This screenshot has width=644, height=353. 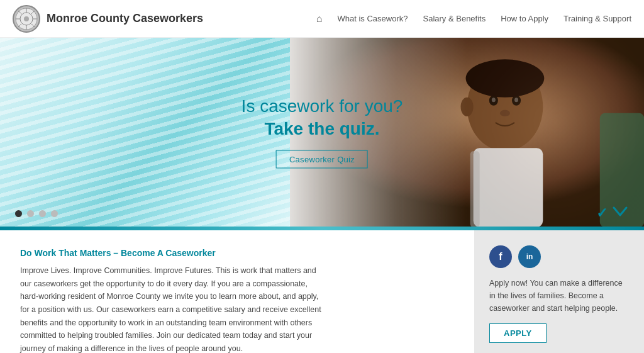 What do you see at coordinates (454, 19) in the screenshot?
I see `nav-salary-benefits: Salary & Benefits` at bounding box center [454, 19].